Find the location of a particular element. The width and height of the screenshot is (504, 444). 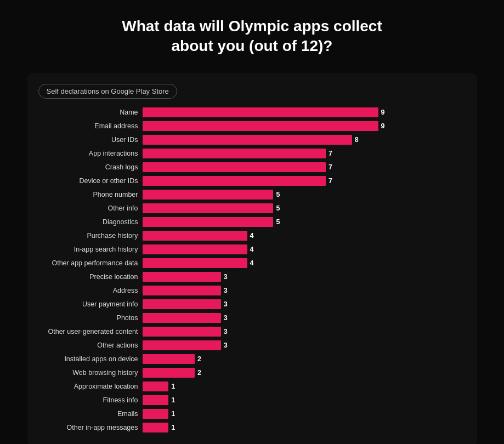

bar-label: Address is located at coordinates (88, 291).